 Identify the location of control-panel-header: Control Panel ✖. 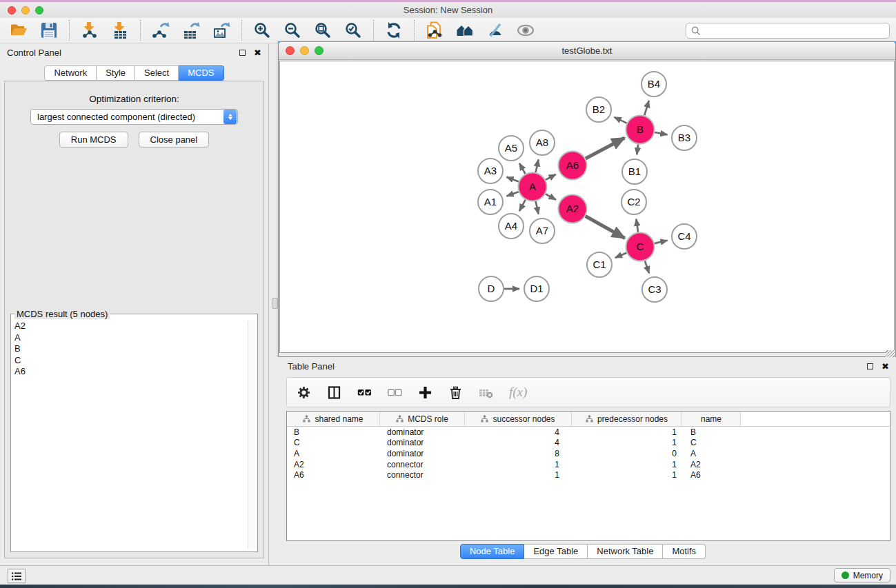
(134, 52).